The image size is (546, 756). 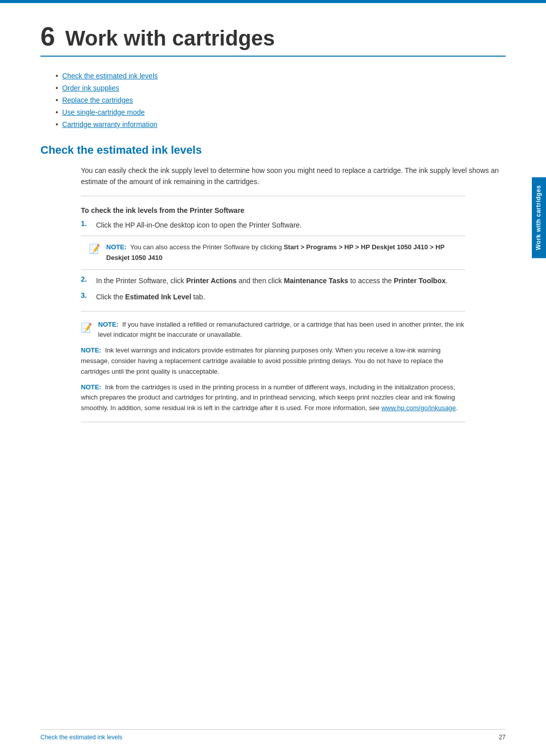 What do you see at coordinates (103, 112) in the screenshot?
I see `toc-link-4: Use single-cartridge mode` at bounding box center [103, 112].